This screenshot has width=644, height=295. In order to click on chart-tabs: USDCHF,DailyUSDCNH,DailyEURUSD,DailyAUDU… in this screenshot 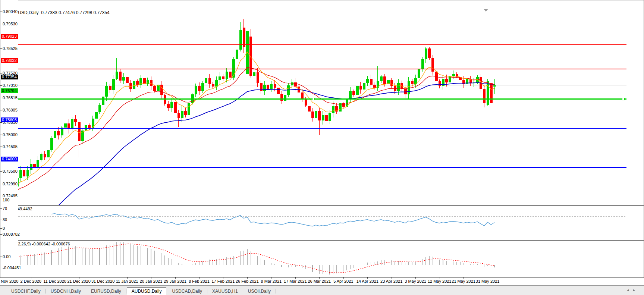, I will do `click(142, 291)`.